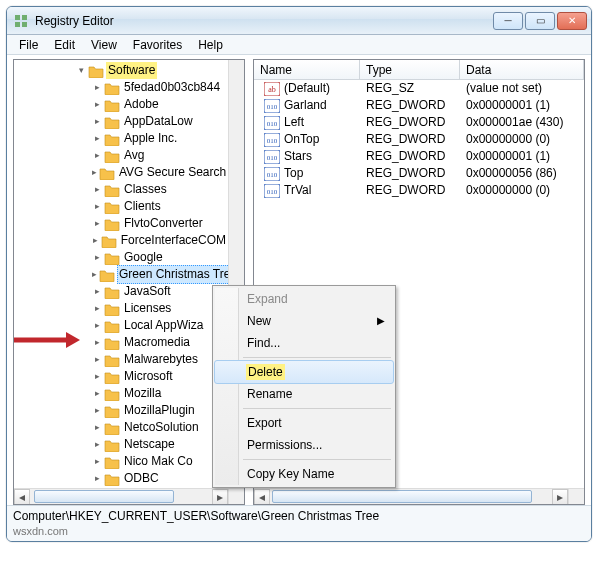 This screenshot has height=568, width=600. I want to click on tree-item: ▸Malwarebytes, so click(121, 360).